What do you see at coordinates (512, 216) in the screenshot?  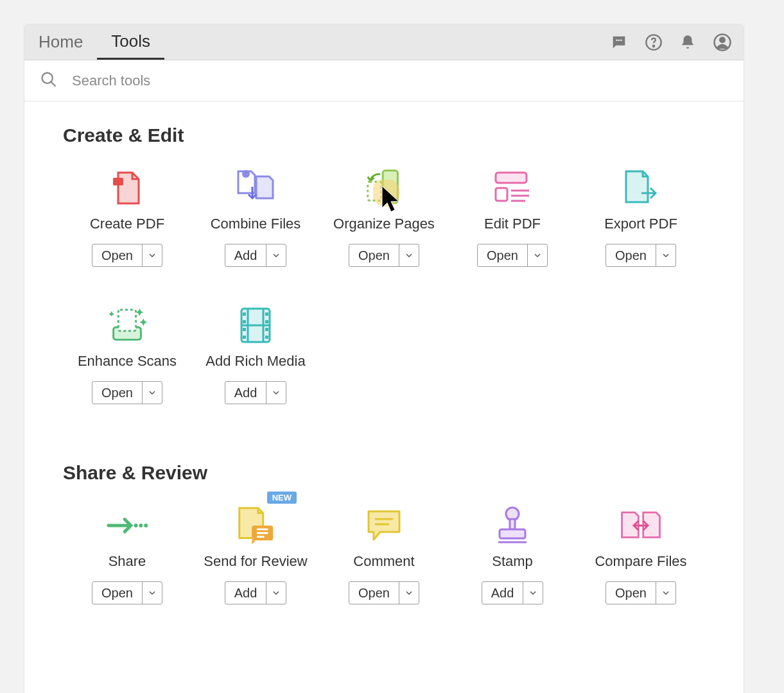 I see `tool-edit-pdf: Edit PDF Open` at bounding box center [512, 216].